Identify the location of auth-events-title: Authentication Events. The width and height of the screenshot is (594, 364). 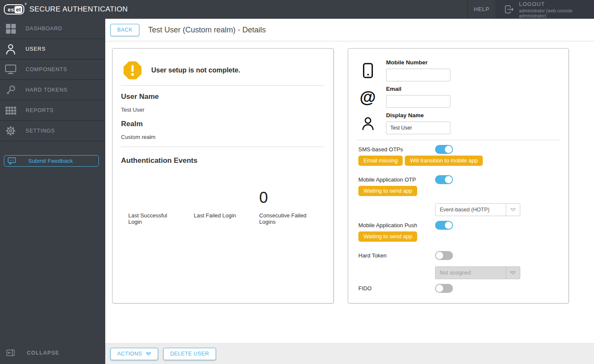
(223, 161).